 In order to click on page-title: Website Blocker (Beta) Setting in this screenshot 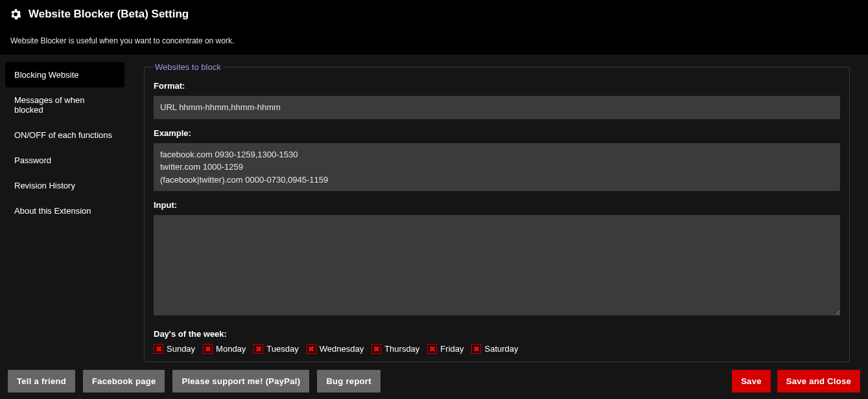, I will do `click(109, 14)`.